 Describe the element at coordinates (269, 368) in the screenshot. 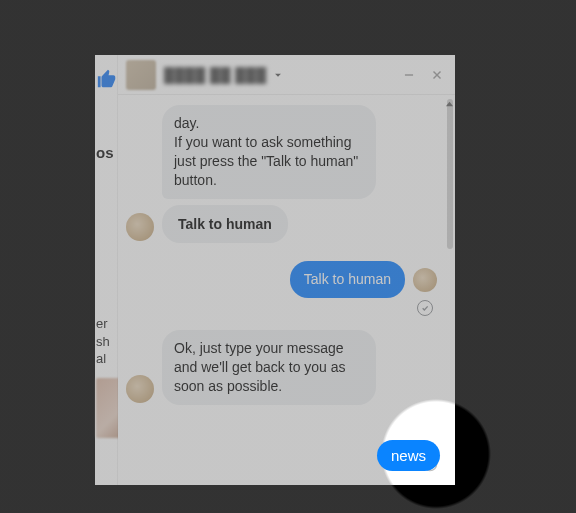

I see `bot-message: Ok, just type your message and we'll get…` at that location.